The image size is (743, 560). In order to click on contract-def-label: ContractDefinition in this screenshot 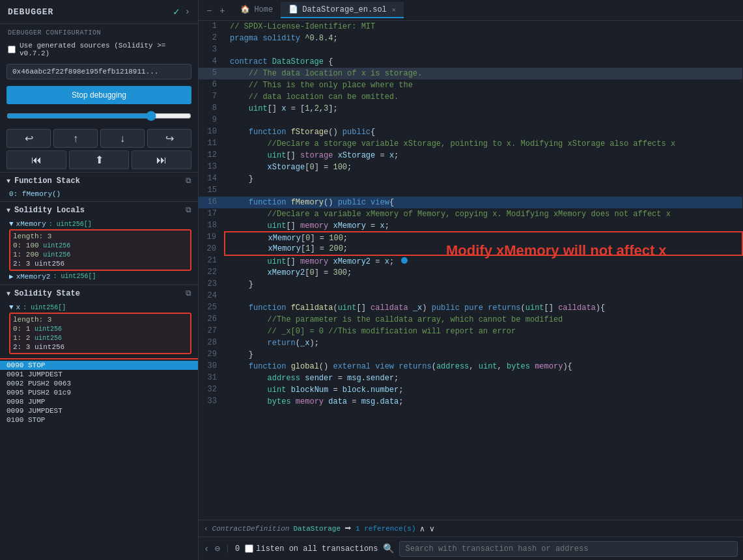, I will do `click(251, 529)`.